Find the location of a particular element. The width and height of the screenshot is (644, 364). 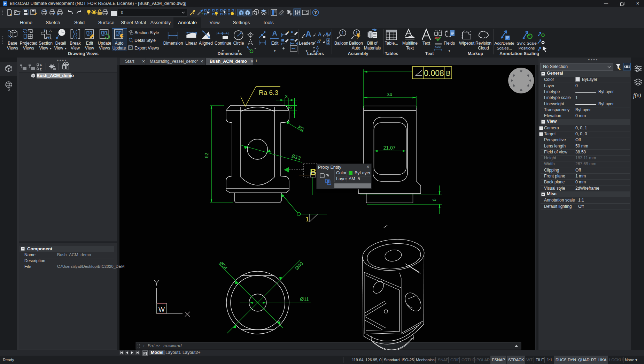

svg-text: 62 is located at coordinates (207, 156).